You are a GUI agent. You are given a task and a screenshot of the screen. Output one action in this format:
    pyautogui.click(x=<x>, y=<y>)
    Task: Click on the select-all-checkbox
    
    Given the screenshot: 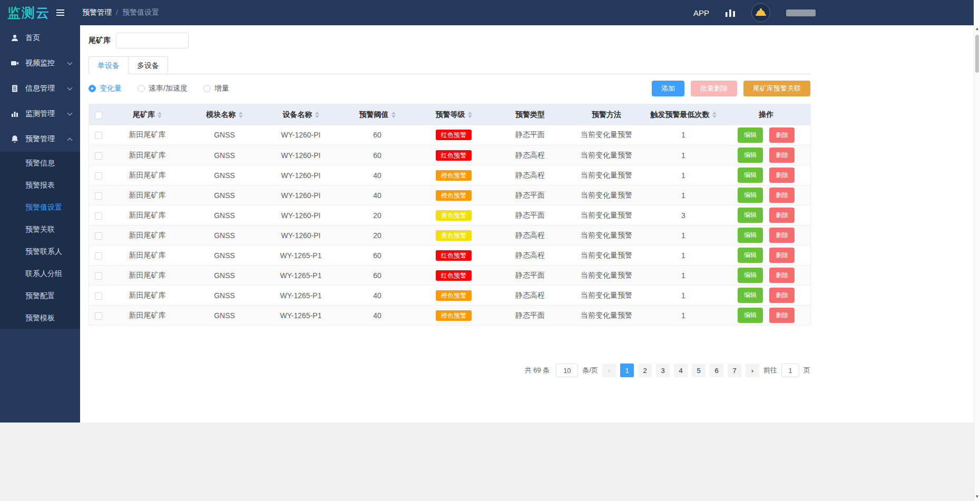 What is the action you would take?
    pyautogui.click(x=99, y=115)
    